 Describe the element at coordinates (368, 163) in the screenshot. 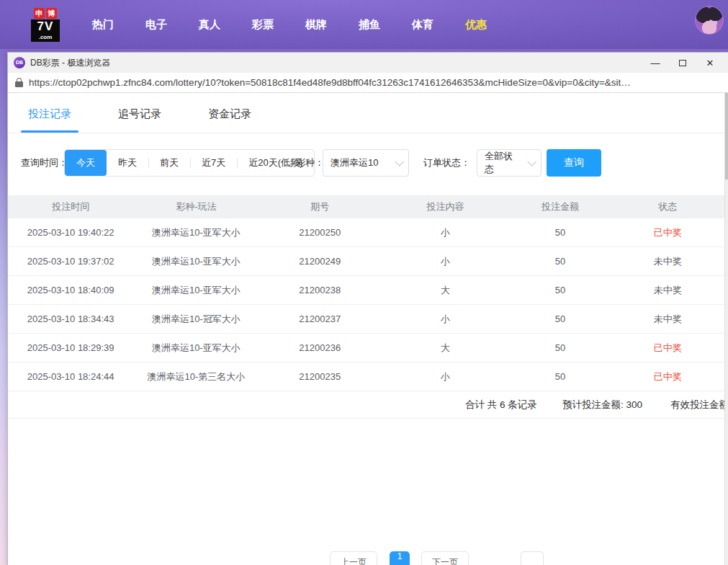

I see `filter-bar: 查询时间： 今天 昨天 前天 近7天 近20天(低频) 彩种： 澳洲幸运10 订…` at that location.